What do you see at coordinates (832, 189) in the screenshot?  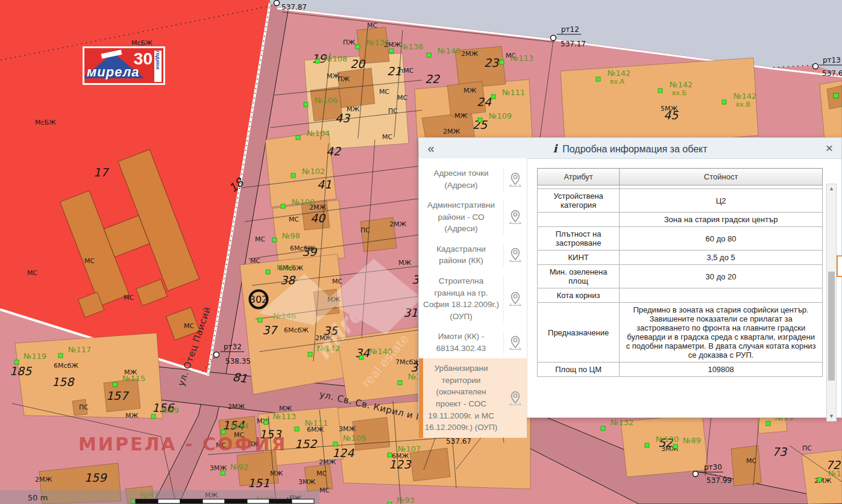 I see `scroll-up-icon: ▲` at bounding box center [832, 189].